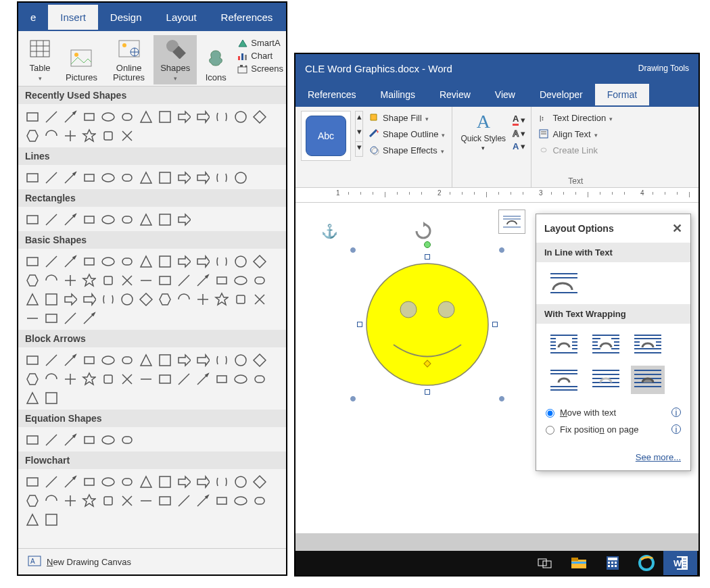 Image resolution: width=710 pixels, height=588 pixels. Describe the element at coordinates (564, 345) in the screenshot. I see `wrap-square` at that location.